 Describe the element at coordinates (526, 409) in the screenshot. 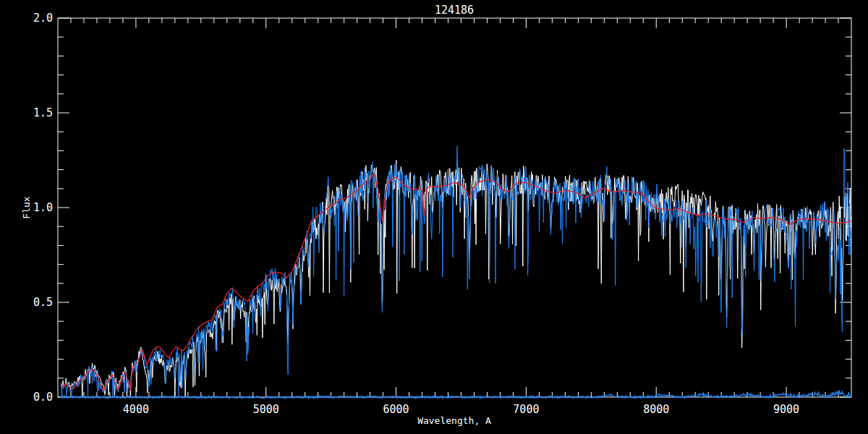

I see `x-tick-label: 7000` at that location.